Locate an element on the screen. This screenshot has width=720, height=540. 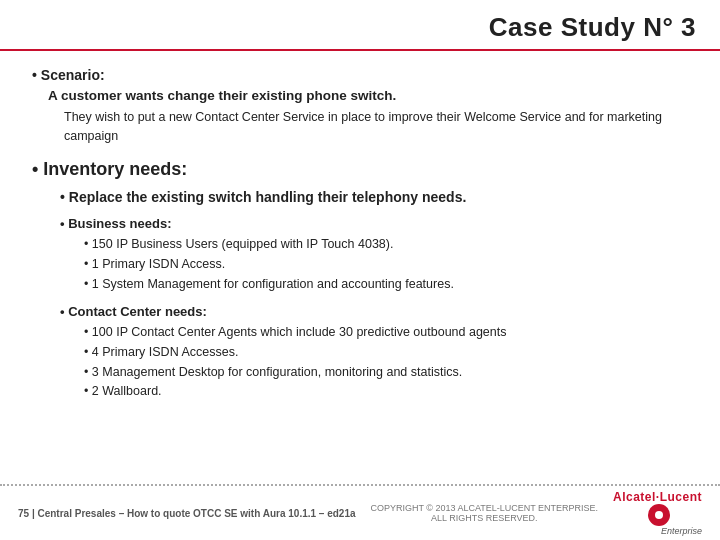
slide-title: Case Study N° 3 is located at coordinates (592, 28).